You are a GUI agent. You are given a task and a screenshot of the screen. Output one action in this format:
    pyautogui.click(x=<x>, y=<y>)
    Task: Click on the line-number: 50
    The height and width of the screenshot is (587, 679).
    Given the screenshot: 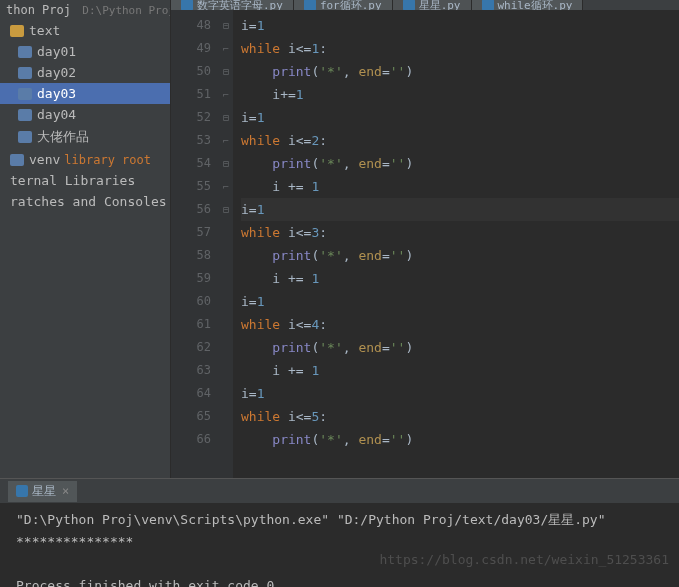 What is the action you would take?
    pyautogui.click(x=191, y=72)
    